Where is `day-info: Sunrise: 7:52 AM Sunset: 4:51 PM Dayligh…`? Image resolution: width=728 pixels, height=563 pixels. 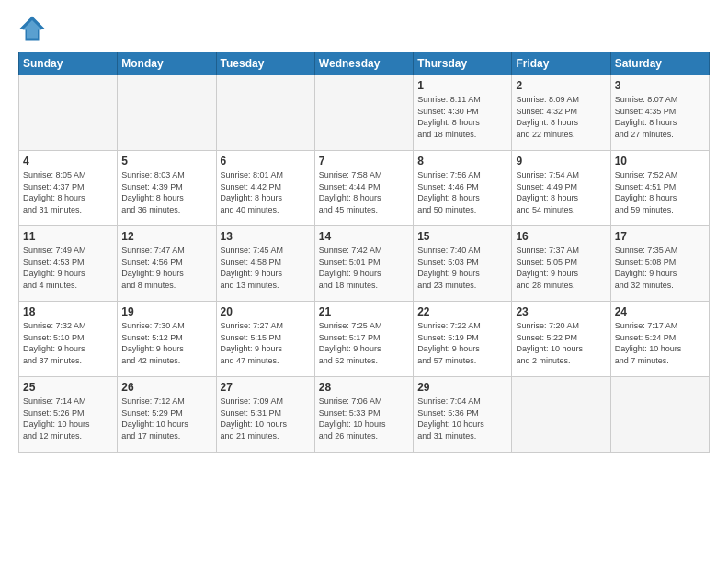 day-info: Sunrise: 7:52 AM Sunset: 4:51 PM Dayligh… is located at coordinates (660, 192).